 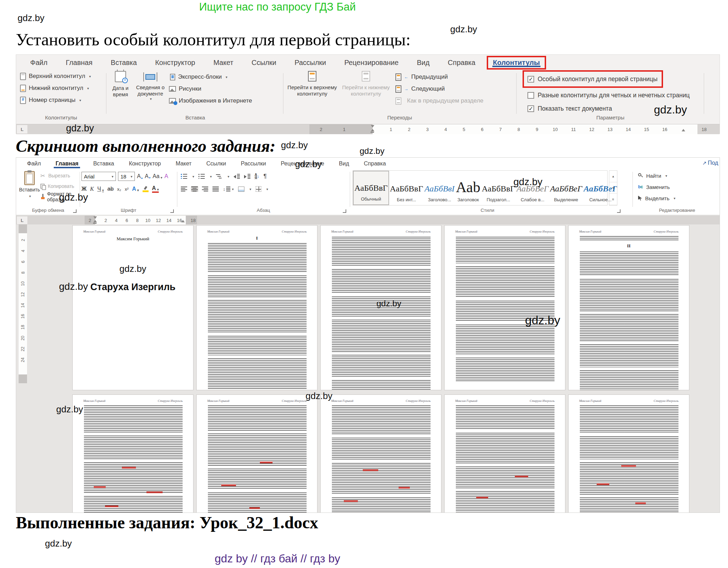 I want to click on grow-font-button: А▴, so click(x=140, y=176).